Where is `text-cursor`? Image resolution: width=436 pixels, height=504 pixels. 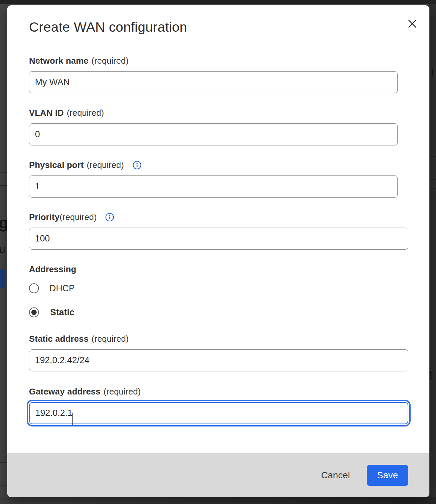 text-cursor is located at coordinates (72, 419).